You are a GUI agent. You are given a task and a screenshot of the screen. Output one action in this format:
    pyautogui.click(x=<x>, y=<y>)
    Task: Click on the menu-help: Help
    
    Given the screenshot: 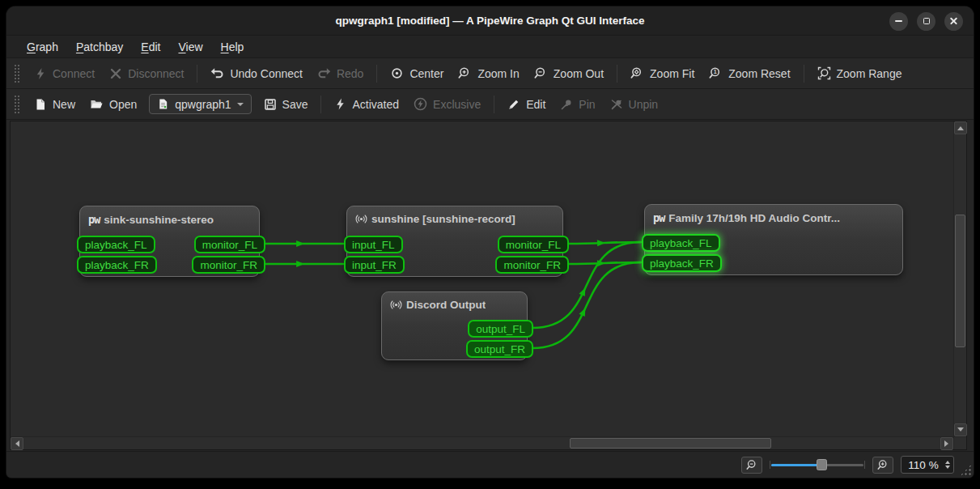 What is the action you would take?
    pyautogui.click(x=233, y=47)
    